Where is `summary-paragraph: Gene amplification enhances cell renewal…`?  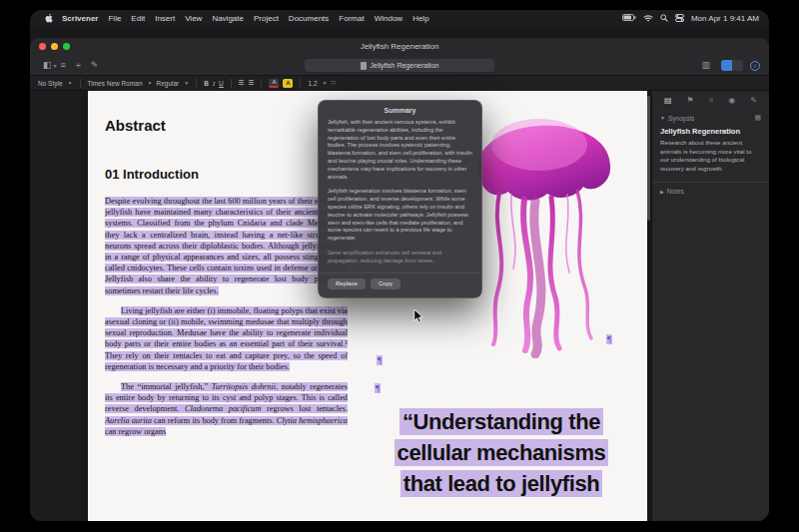 summary-paragraph: Gene amplification enhances cell renewal… is located at coordinates (400, 258).